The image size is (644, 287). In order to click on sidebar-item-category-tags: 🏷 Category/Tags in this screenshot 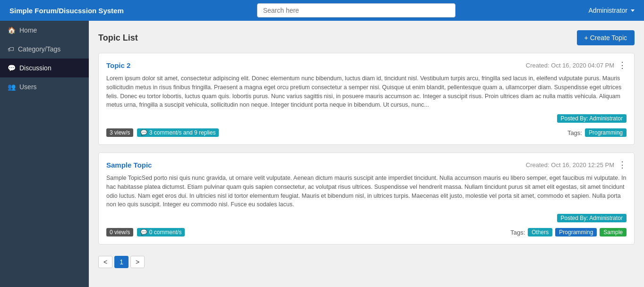, I will do `click(44, 49)`.